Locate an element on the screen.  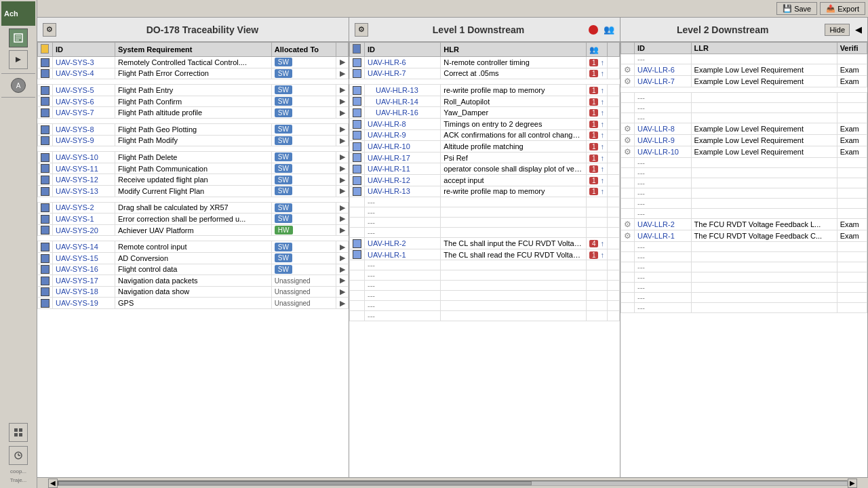
mid-id-cell: UAV-HLR-7 is located at coordinates (403, 73).